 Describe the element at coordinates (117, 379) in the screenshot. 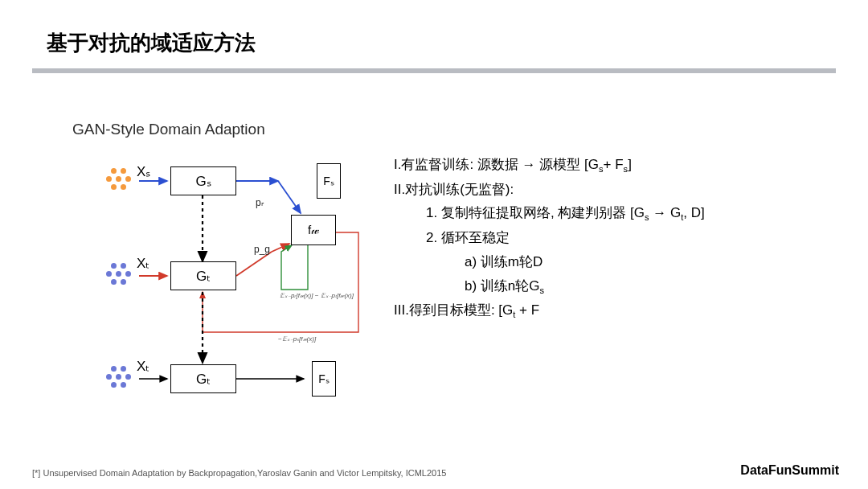

I see `target-data-cluster2-icon` at that location.